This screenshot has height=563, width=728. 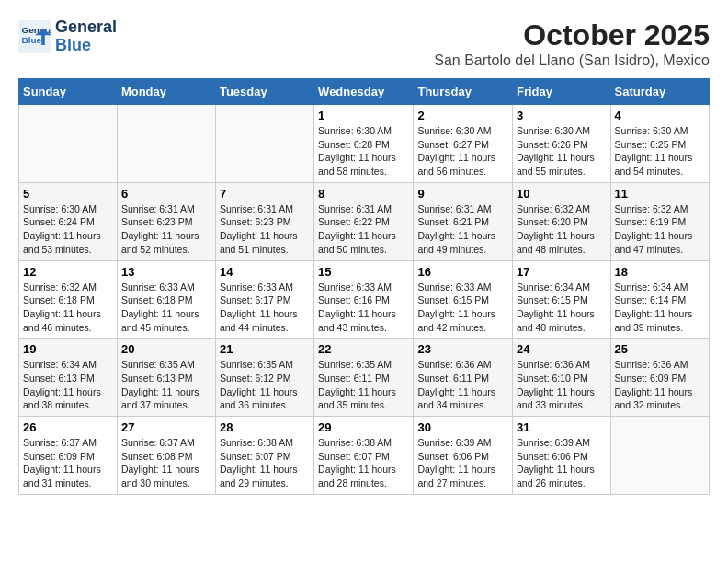 I want to click on calendar-cell: 21Sunrise: 6:35 AMSunset: 6:12 PMDayligh…, so click(x=265, y=377).